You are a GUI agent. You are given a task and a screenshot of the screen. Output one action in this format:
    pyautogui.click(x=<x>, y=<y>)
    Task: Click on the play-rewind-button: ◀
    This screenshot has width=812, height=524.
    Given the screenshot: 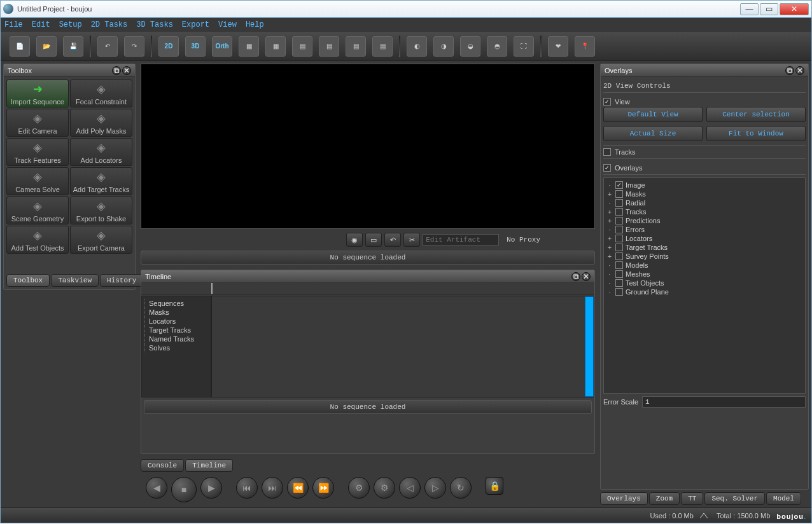 What is the action you would take?
    pyautogui.click(x=157, y=488)
    